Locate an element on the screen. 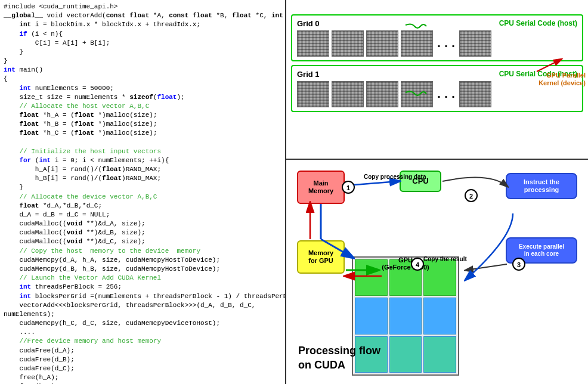 This screenshot has height=384, width=588. block-1-last is located at coordinates (475, 94).